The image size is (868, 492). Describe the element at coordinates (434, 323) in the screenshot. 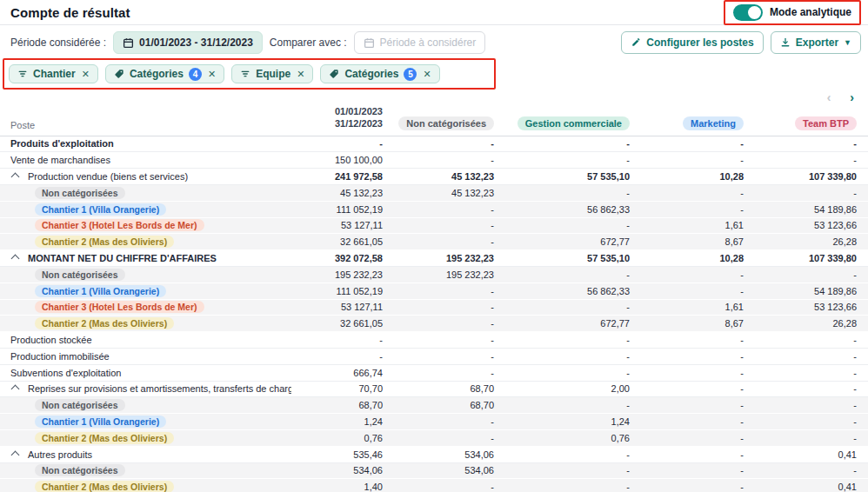

I see `table-row: Chantier 2 (Mas des Oliviers)32 661,05-6…` at that location.